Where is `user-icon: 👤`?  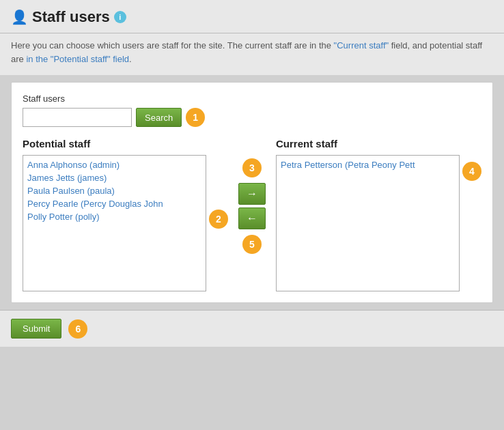 user-icon: 👤 is located at coordinates (19, 17).